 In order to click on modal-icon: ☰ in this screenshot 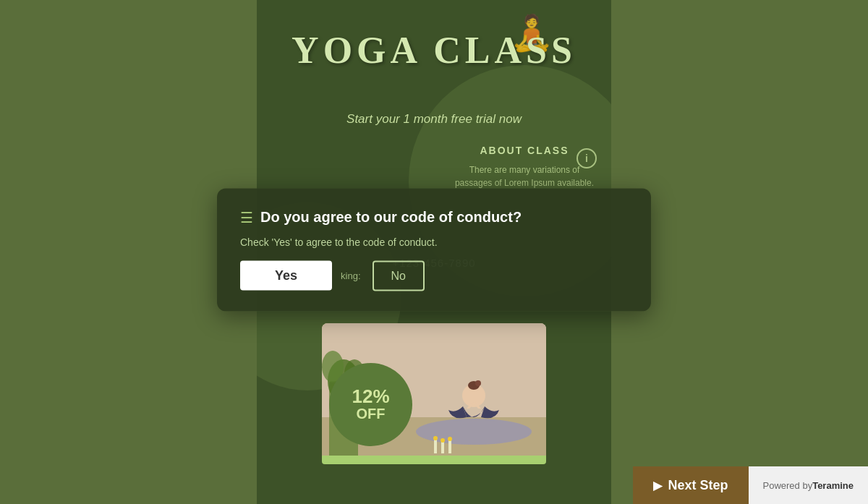, I will do `click(247, 217)`.